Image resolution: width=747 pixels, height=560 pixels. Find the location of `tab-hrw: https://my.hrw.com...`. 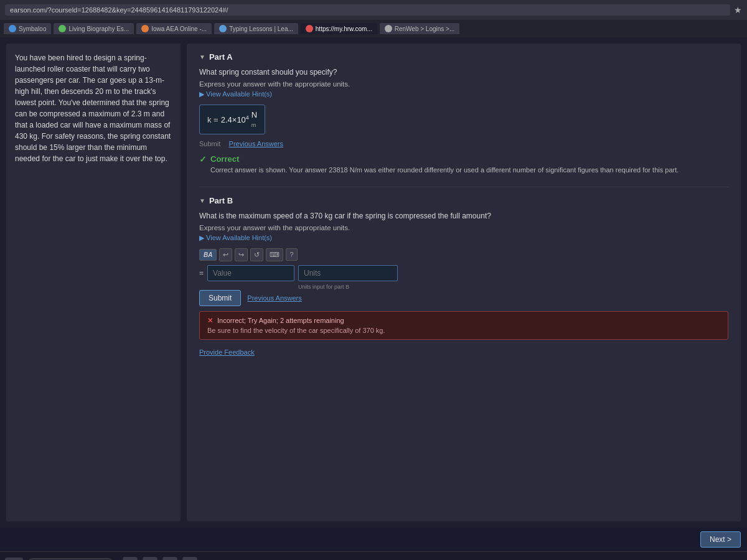

tab-hrw: https://my.hrw.com... is located at coordinates (339, 29).